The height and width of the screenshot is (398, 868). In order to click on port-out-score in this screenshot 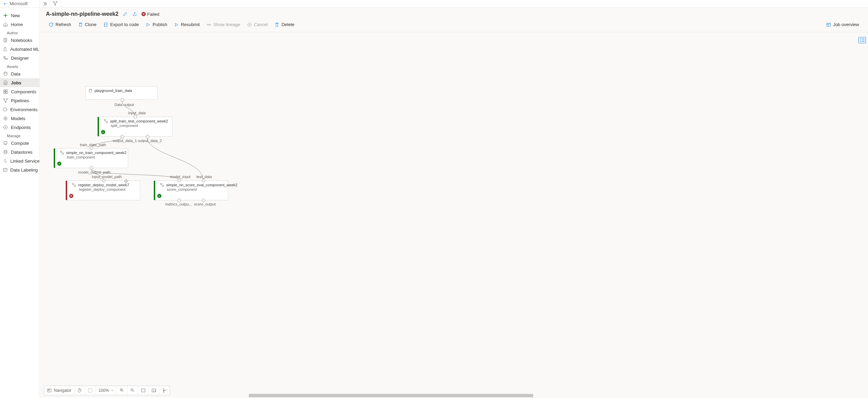, I will do `click(204, 200)`.